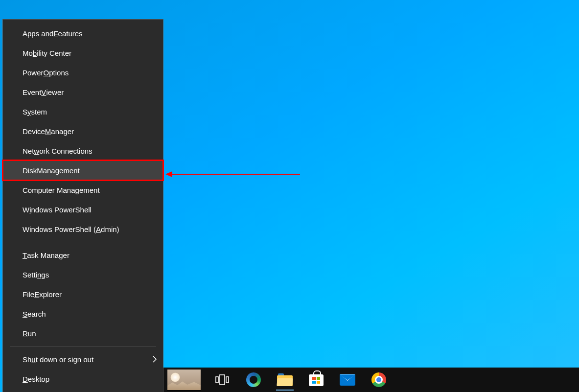 This screenshot has height=392, width=579. What do you see at coordinates (37, 295) in the screenshot?
I see `menu-item-mnemonic: E` at bounding box center [37, 295].